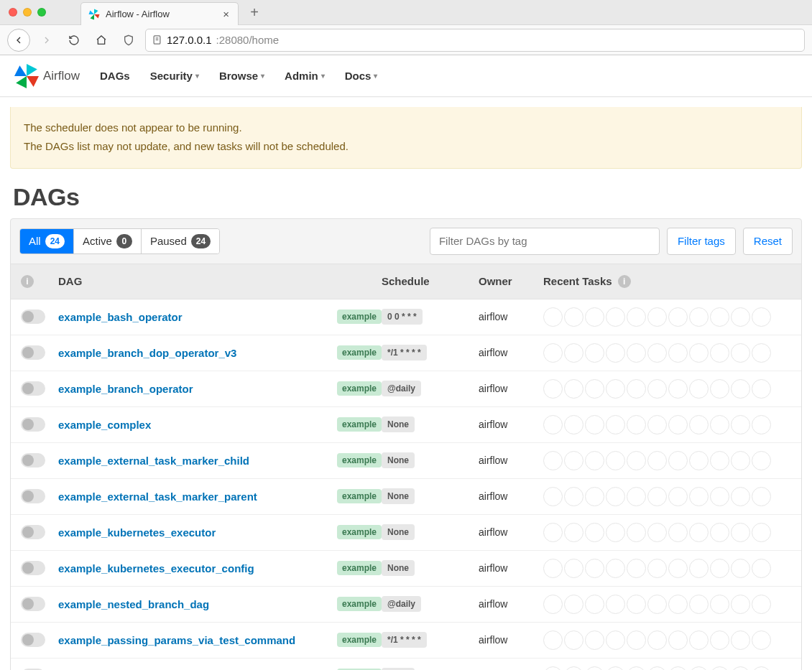  I want to click on nav-docs: Docs▾, so click(361, 76).